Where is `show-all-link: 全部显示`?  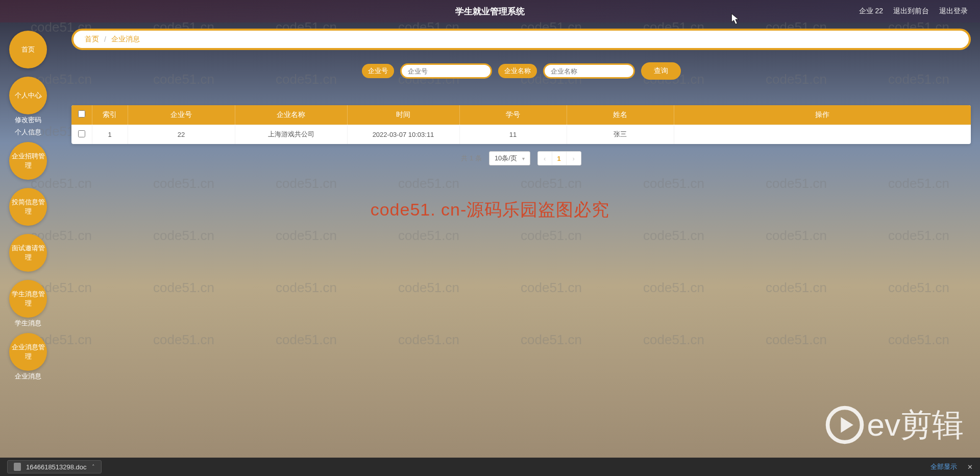 show-all-link: 全部显示 is located at coordinates (944, 467).